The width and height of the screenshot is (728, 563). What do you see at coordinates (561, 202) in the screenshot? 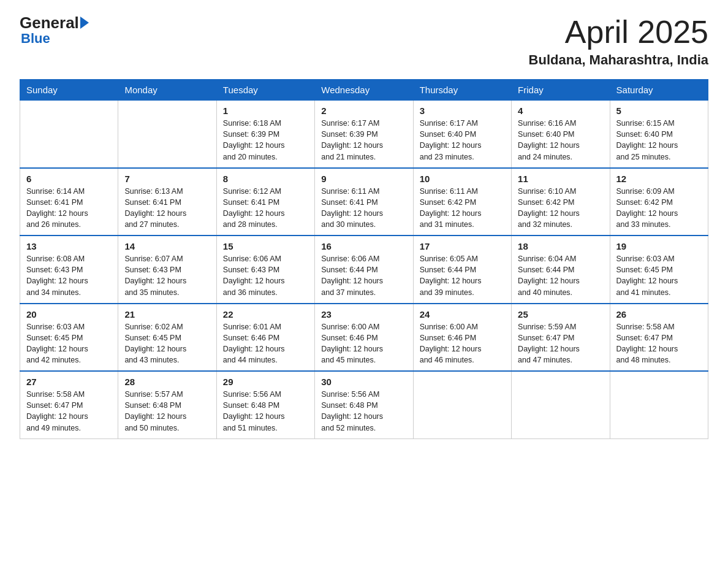
I see `calendar-cell: 11Sunrise: 6:10 AM Sunset: 6:42 PM Dayli…` at bounding box center [561, 202].